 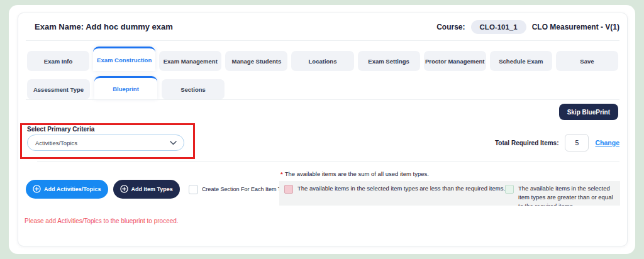 I want to click on selected-criteria-value: Activities/Topics, so click(x=57, y=143).